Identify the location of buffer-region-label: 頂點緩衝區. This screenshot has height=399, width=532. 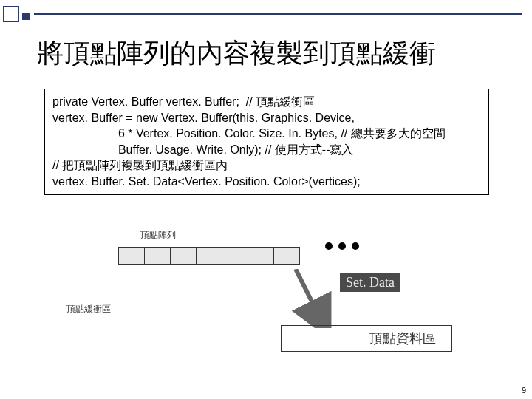
(89, 309).